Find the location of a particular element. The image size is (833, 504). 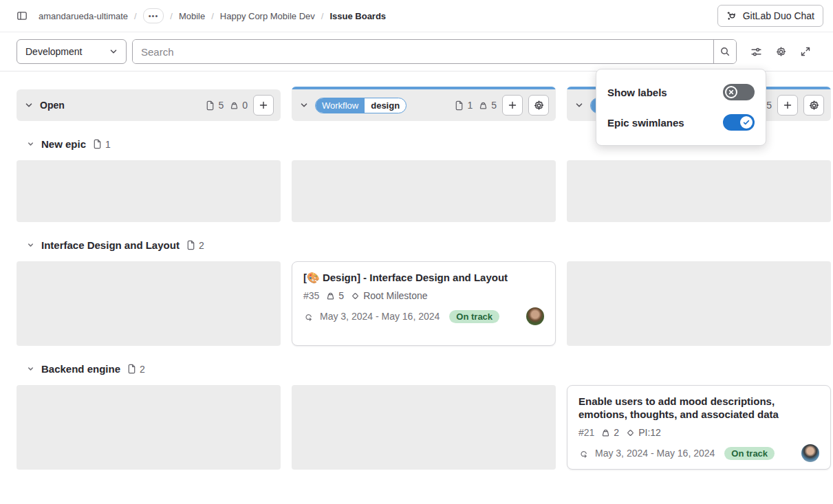

duo-chat-label: GitLab Duo Chat is located at coordinates (779, 16).